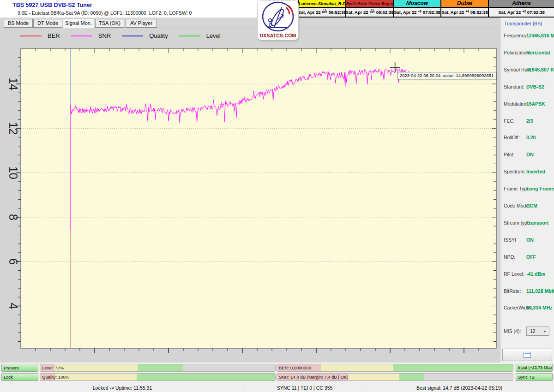 This screenshot has height=392, width=554. Describe the element at coordinates (527, 223) in the screenshot. I see `transponder-row-stream-type: Stream type:Transport` at that location.